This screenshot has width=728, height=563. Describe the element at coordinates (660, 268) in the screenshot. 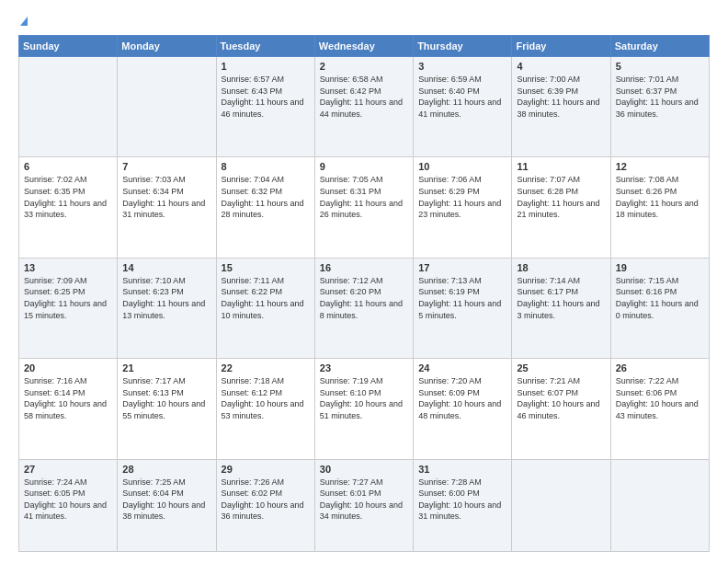

I see `day-number: 19` at that location.